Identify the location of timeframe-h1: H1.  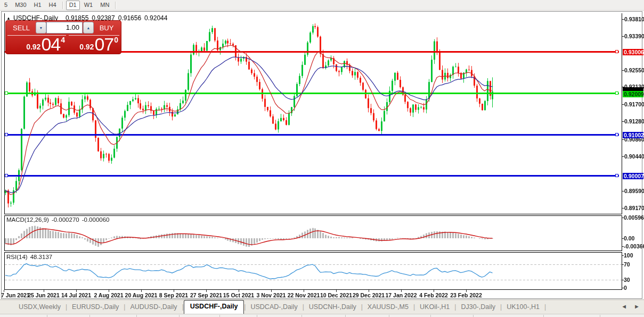
(38, 5).